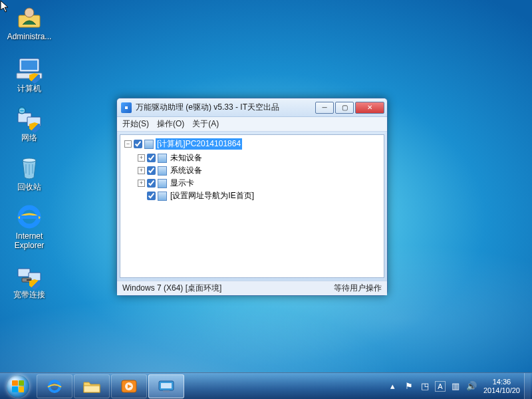  Describe the element at coordinates (55, 386) in the screenshot. I see `taskbar-button-ie` at that location.